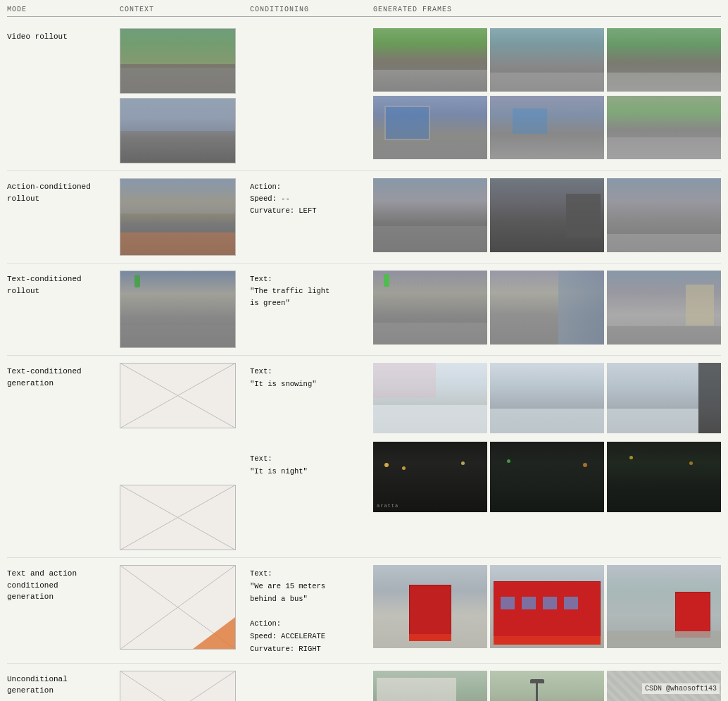 The height and width of the screenshot is (701, 728). Describe the element at coordinates (63, 376) in the screenshot. I see `mode-label-text-gen: Text-conditionedgeneration` at that location.